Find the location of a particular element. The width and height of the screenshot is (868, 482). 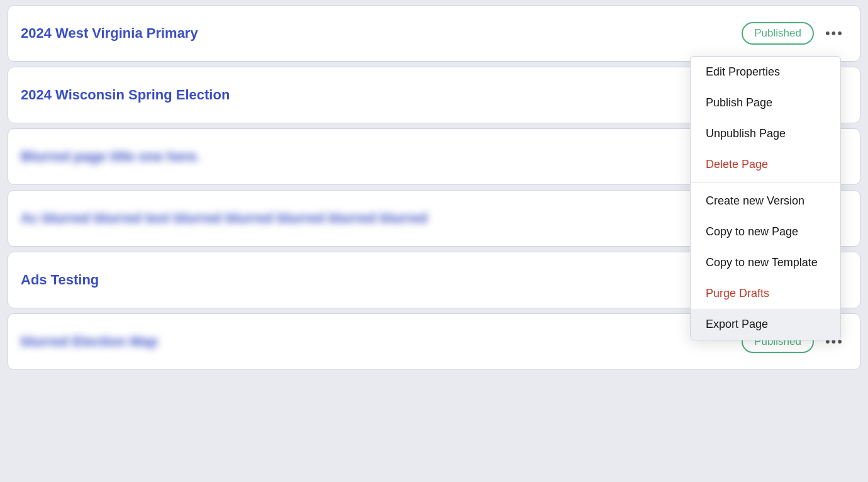

menu-item-delete-page: Delete Page is located at coordinates (765, 165).